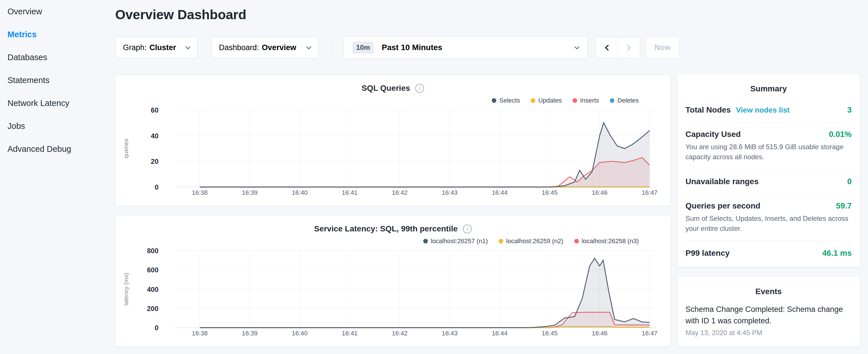 This screenshot has height=354, width=868. Describe the element at coordinates (769, 253) in the screenshot. I see `summary-row-p99-latency: P99 latency 46.1 ms` at that location.